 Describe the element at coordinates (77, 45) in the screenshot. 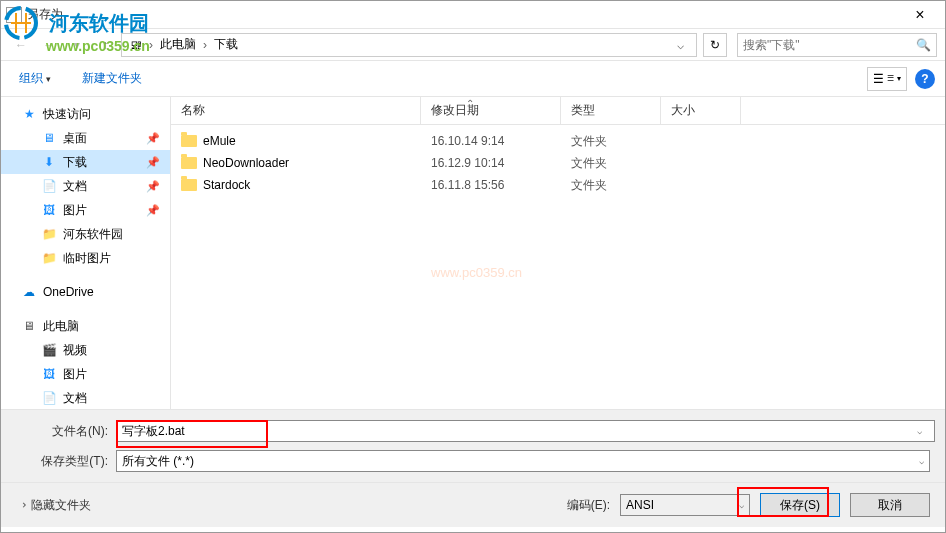

I see `nav-recent-button: ▾` at that location.